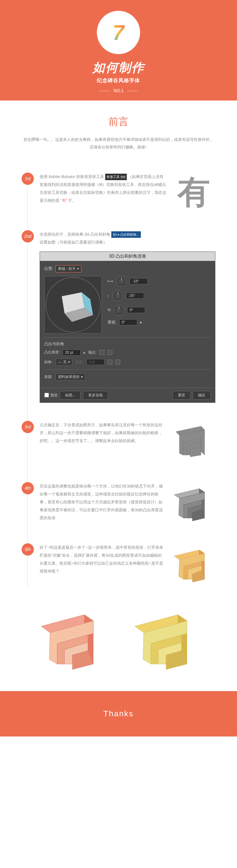 The height and width of the screenshot is (868, 237). What do you see at coordinates (118, 442) in the screenshot?
I see `step-3: 3rd 点击确定后，字会变成如图所示，如果事先有注意好每一个矩形的边对齐，那么到…` at bounding box center [118, 442].